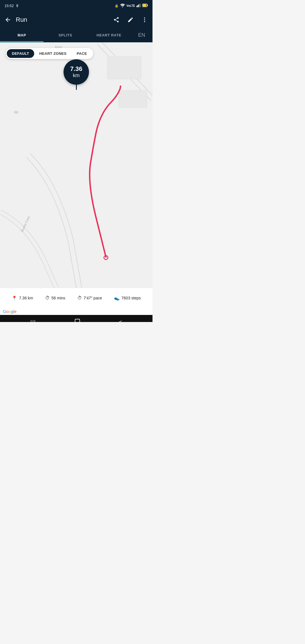  What do you see at coordinates (130, 20) in the screenshot?
I see `app-bar-actions` at bounding box center [130, 20].